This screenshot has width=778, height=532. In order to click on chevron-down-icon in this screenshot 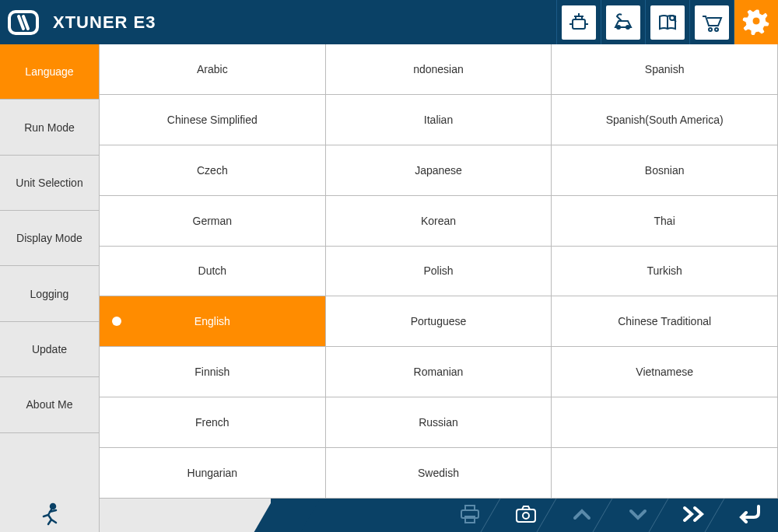, I will do `click(638, 516)`.